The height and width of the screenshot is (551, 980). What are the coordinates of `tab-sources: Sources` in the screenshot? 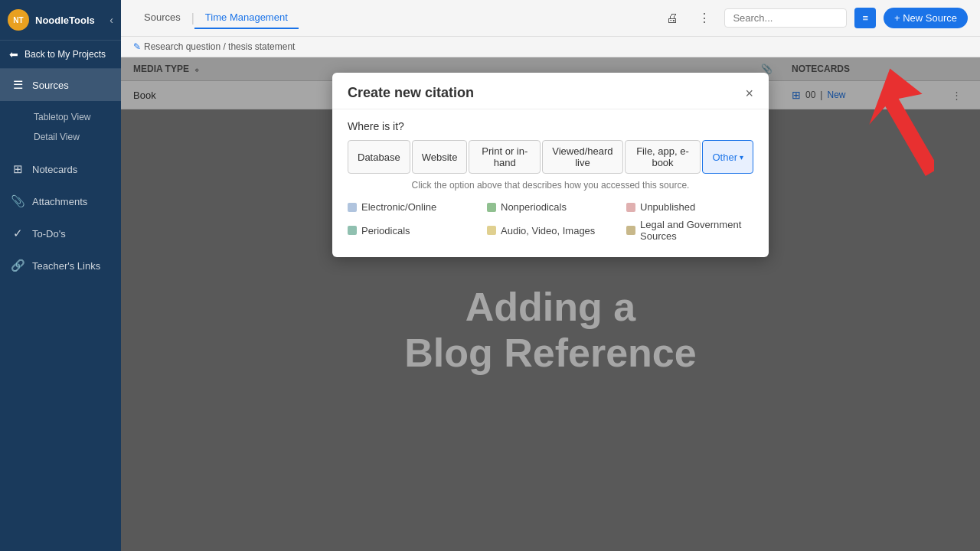 It's located at (162, 18).